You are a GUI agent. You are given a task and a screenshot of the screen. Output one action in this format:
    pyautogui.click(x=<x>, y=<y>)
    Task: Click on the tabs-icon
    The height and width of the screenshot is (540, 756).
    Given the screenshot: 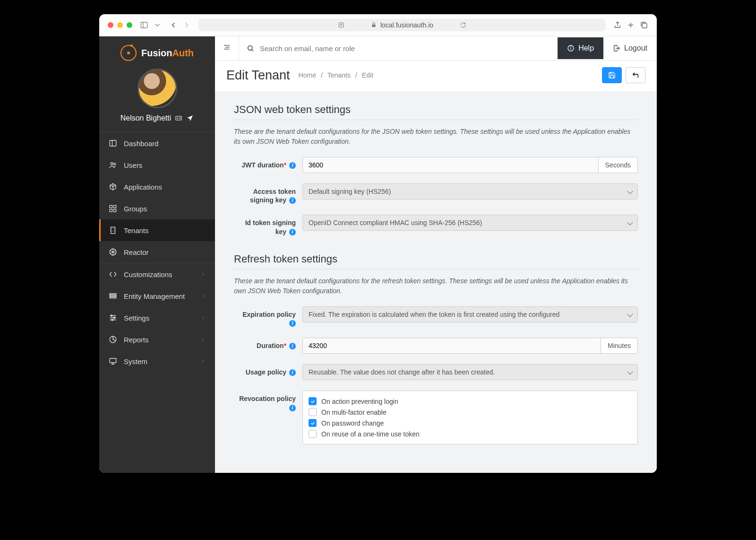 What is the action you would take?
    pyautogui.click(x=644, y=25)
    